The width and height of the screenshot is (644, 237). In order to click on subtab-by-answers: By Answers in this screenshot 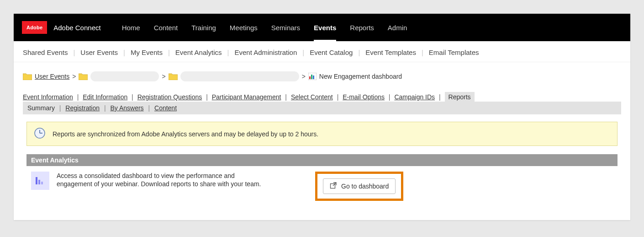, I will do `click(127, 108)`.